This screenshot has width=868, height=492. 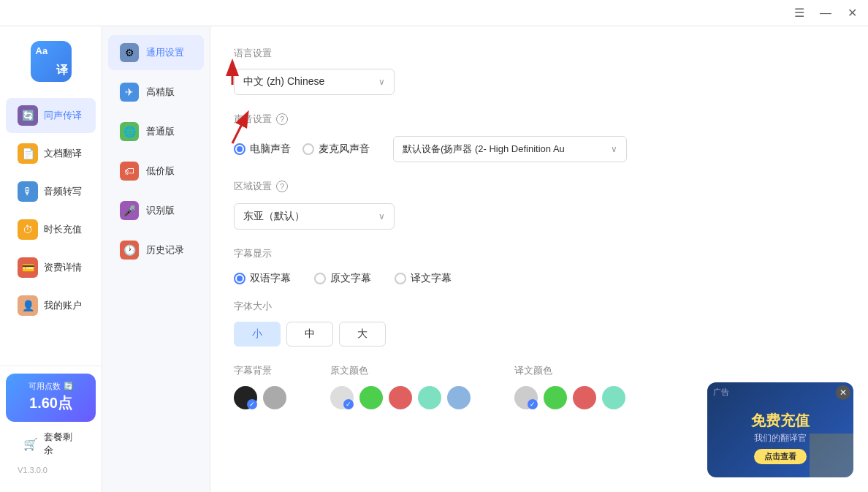 What do you see at coordinates (539, 306) in the screenshot?
I see `font-size-label: 字体大小` at bounding box center [539, 306].